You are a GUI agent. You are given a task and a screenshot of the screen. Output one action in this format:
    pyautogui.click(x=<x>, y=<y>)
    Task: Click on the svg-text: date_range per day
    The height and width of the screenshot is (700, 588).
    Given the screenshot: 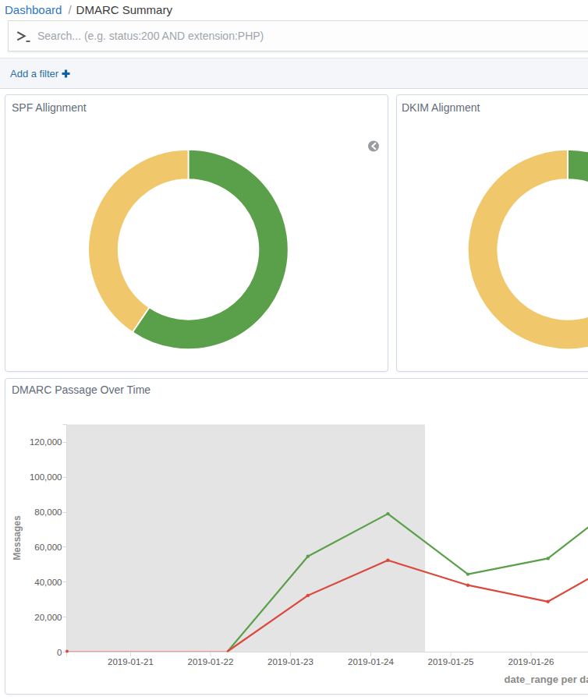 What is the action you would take?
    pyautogui.click(x=546, y=680)
    